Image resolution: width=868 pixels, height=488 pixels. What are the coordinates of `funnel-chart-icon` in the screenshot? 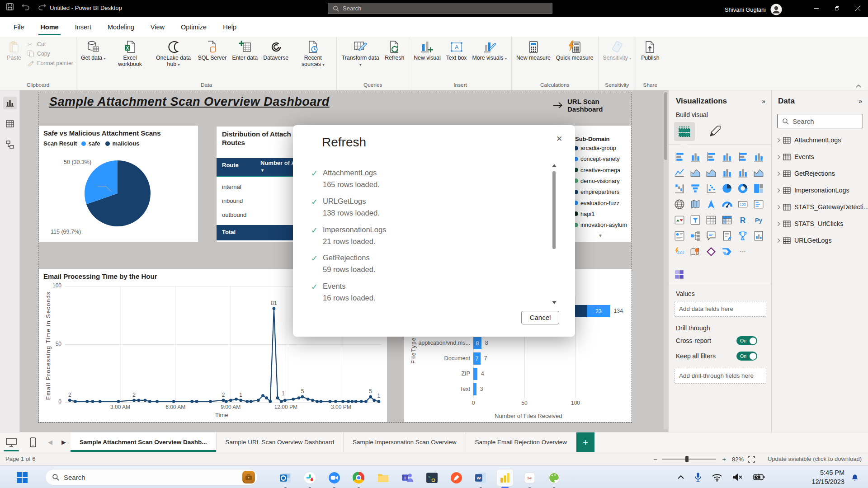 It's located at (695, 188).